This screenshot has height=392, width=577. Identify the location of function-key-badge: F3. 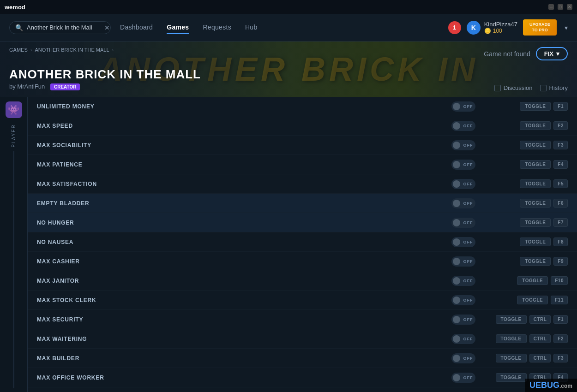
(560, 358).